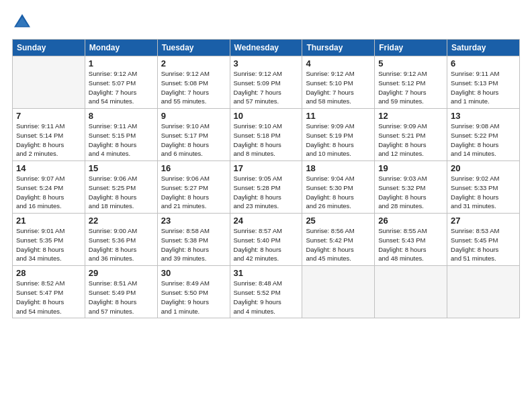 The width and height of the screenshot is (532, 411). I want to click on calendar-cell: 16Sunrise: 9:06 AM Sunset: 5:27 PM Dayli…, so click(193, 187).